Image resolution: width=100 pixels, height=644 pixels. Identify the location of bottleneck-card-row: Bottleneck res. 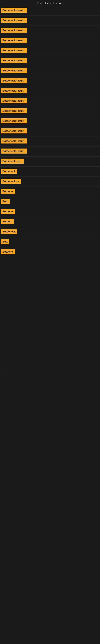
(50, 162).